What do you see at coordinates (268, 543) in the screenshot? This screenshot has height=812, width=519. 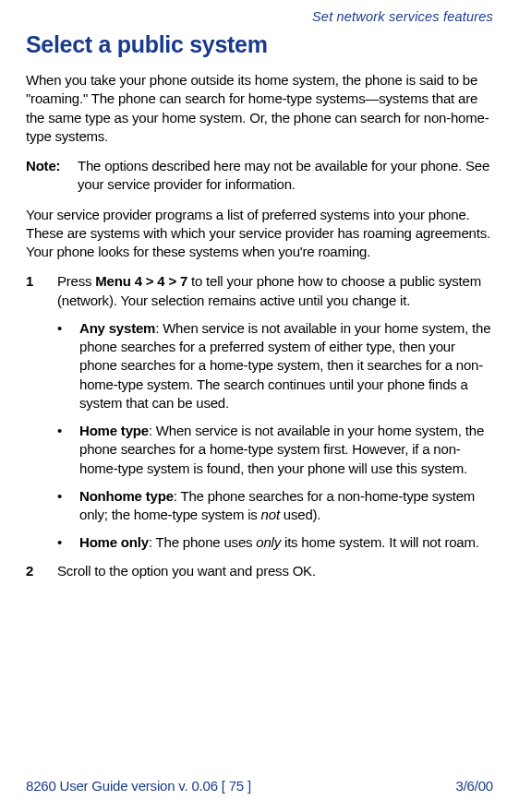 I see `bullet-italic: only` at bounding box center [268, 543].